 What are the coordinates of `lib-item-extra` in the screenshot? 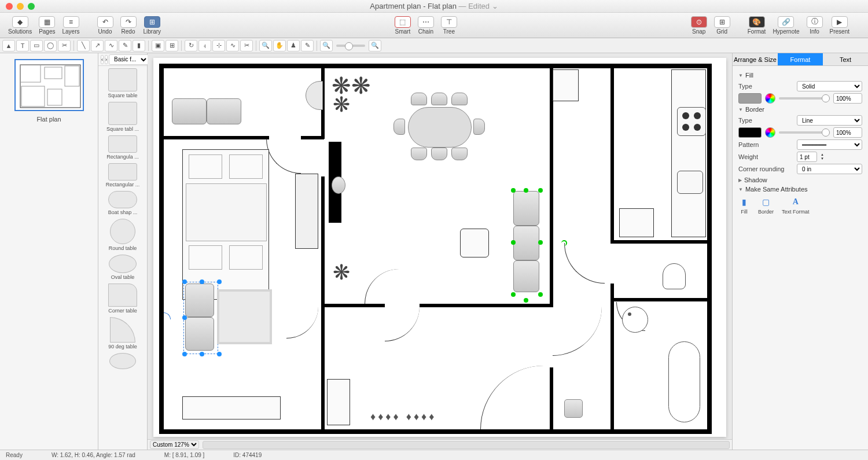 It's located at (123, 361).